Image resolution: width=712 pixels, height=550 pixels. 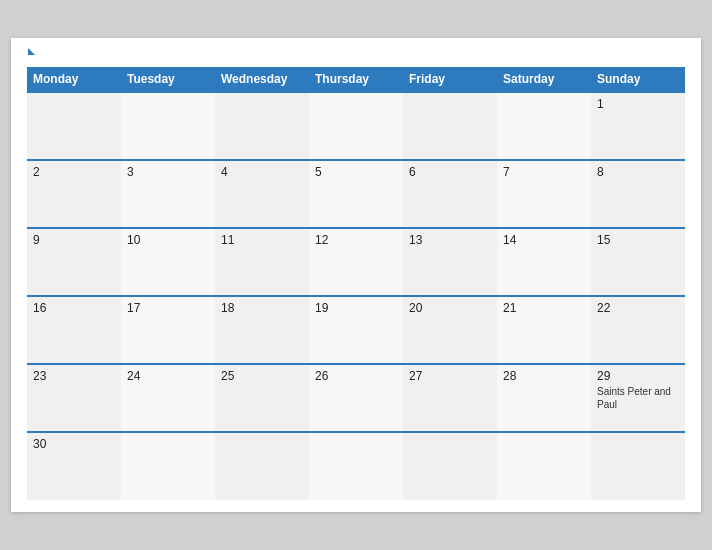 What do you see at coordinates (74, 444) in the screenshot?
I see `day-number: 30` at bounding box center [74, 444].